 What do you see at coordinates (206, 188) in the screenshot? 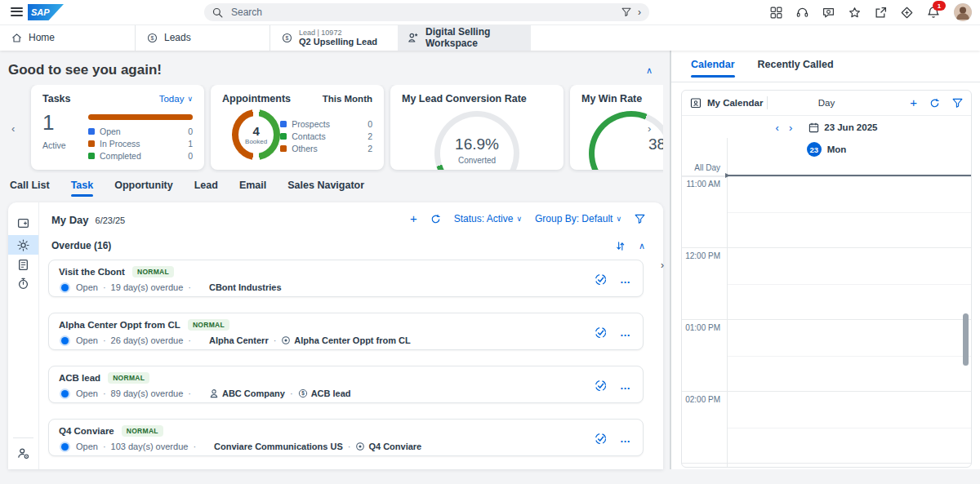
I see `tab-lead: Lead` at bounding box center [206, 188].